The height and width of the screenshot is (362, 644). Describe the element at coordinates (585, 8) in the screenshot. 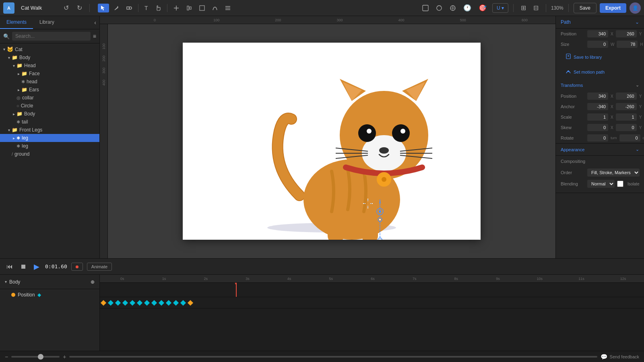

I see `save-button: Save` at that location.